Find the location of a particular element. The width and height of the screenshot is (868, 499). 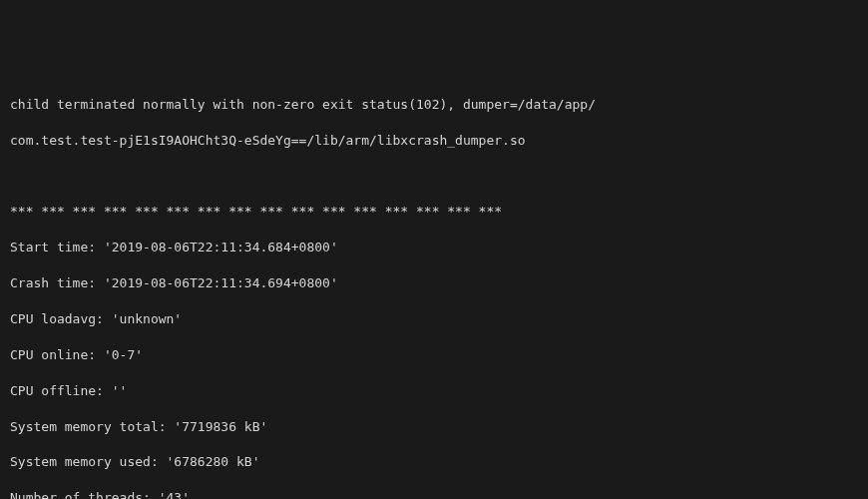

mem-used: System memory used: '6786280 kB' is located at coordinates (434, 462).